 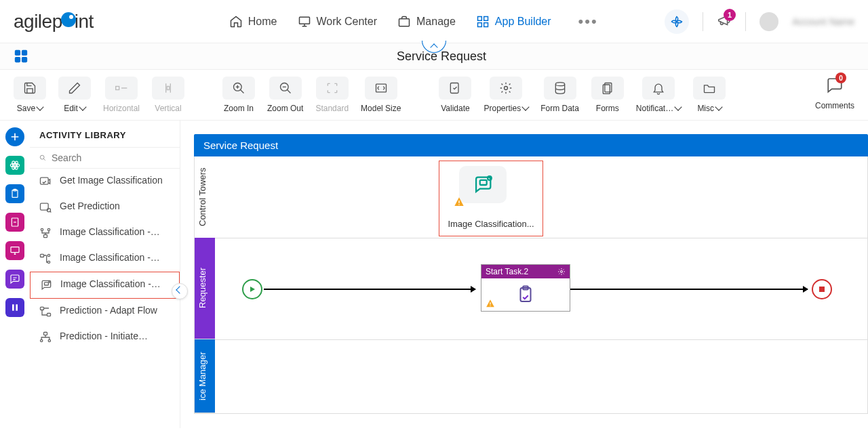 What do you see at coordinates (541, 377) in the screenshot?
I see `lane-manager` at bounding box center [541, 377].